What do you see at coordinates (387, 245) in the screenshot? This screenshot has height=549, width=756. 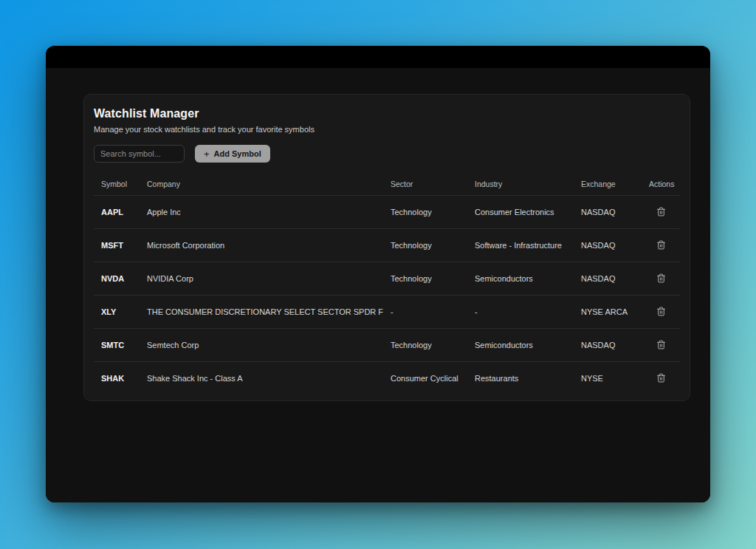 I see `table-row: MSFT Microsoft Corporation Technology So…` at bounding box center [387, 245].